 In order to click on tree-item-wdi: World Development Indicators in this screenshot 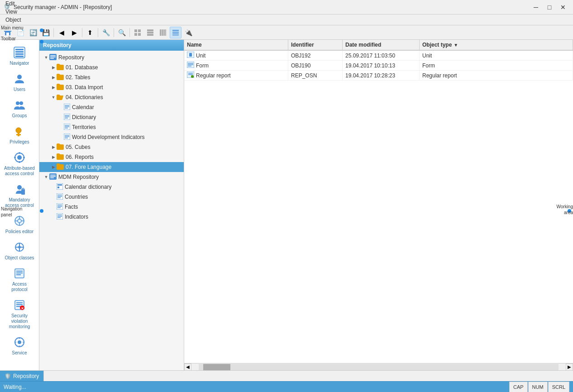, I will do `click(111, 137)`.